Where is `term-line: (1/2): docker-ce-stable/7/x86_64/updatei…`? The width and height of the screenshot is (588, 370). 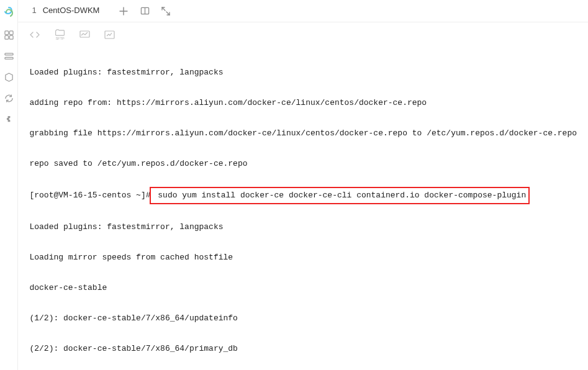
term-line: (1/2): docker-ce-stable/7/x86_64/updatei… is located at coordinates (303, 319).